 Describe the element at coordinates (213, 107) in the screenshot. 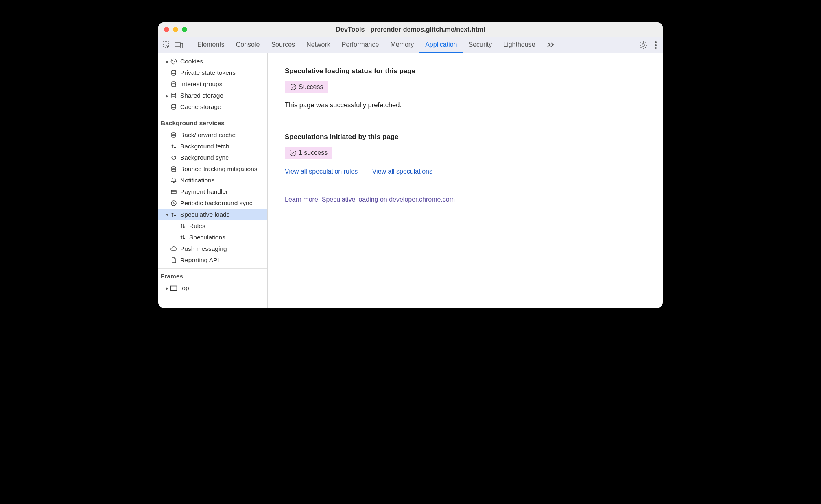

I see `sidebar-item-cache-storage: ▶ Cache storage` at that location.